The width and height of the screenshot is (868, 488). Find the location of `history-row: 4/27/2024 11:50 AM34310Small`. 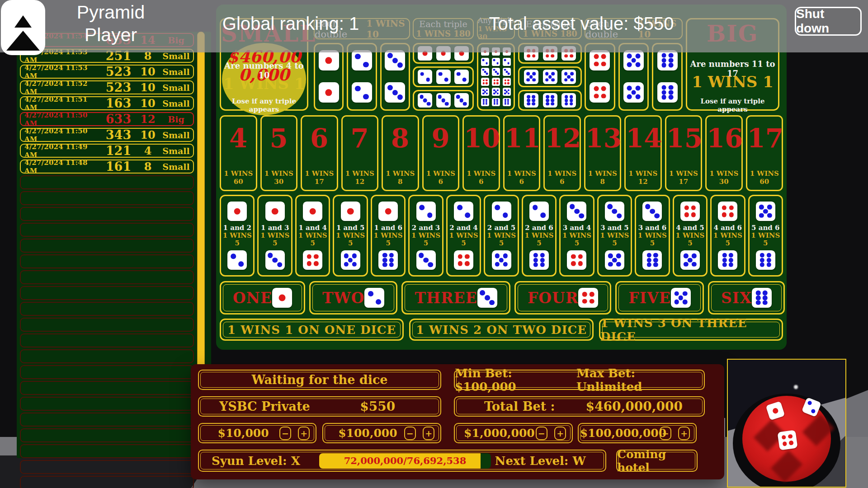

history-row: 4/27/2024 11:50 AM34310Small is located at coordinates (107, 135).